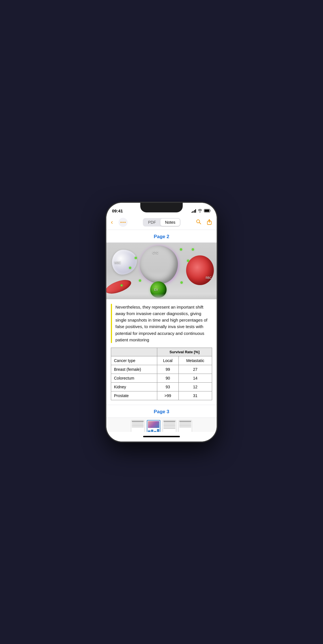 The height and width of the screenshot is (644, 323). Describe the element at coordinates (194, 211) in the screenshot. I see `signal-icon` at that location.